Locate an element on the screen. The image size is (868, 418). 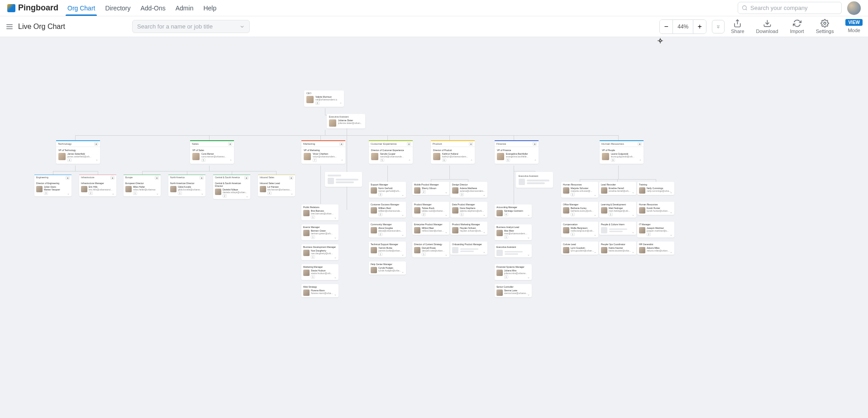
sub-node: Technical Support Manager Yazmin Burke y… is located at coordinates (387, 250).